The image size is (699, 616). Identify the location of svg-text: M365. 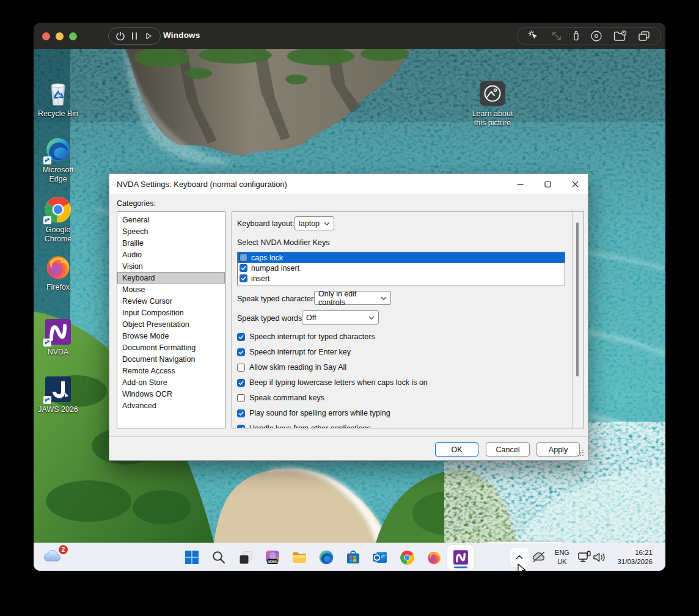
(273, 562).